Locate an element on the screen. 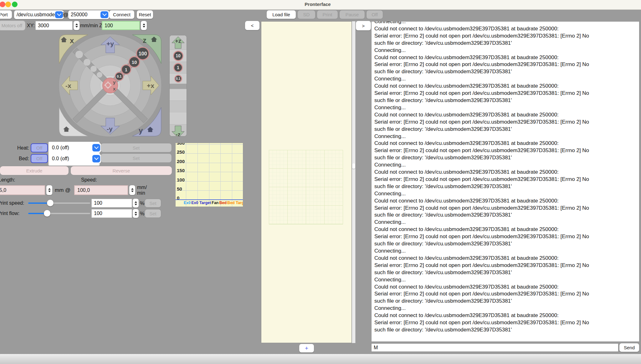  xy-feedrate-stepper is located at coordinates (76, 26).